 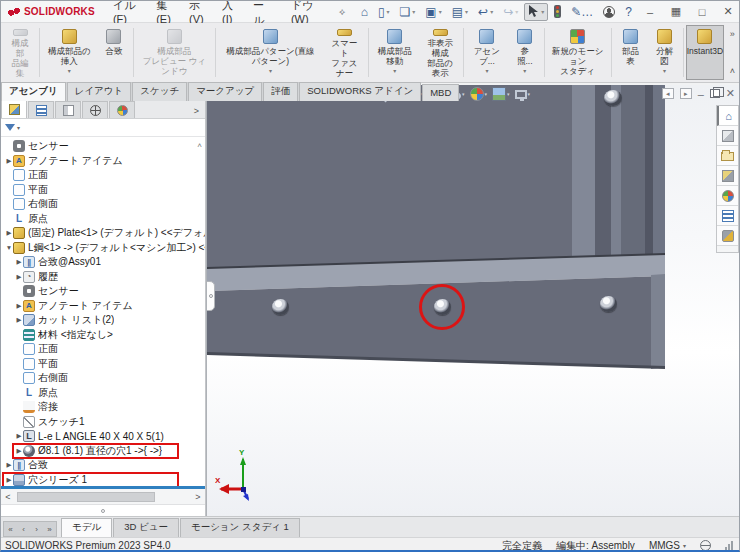 I want to click on design-library-icon, so click(x=728, y=136).